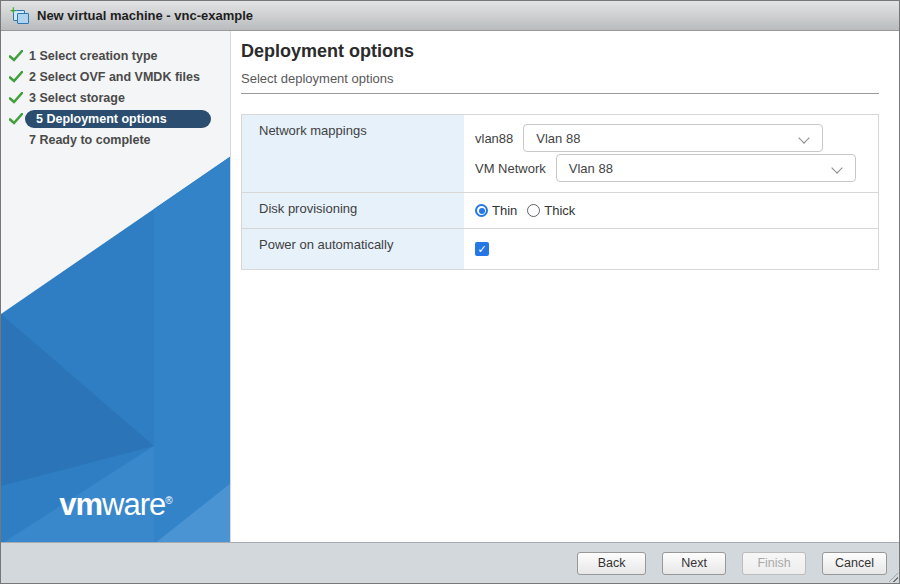  What do you see at coordinates (671, 210) in the screenshot?
I see `disk-provisioning-value: Thin Thick` at bounding box center [671, 210].